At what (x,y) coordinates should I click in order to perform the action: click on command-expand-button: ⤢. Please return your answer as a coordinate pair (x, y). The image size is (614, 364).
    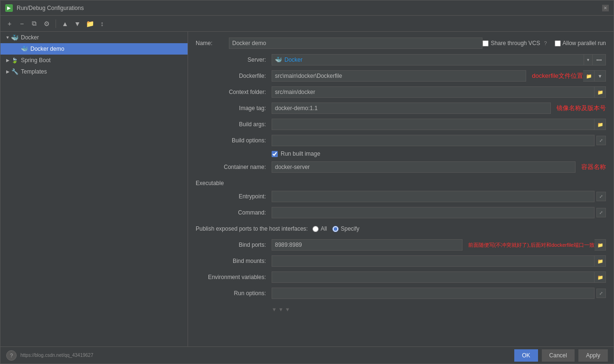
    Looking at the image, I should click on (601, 213).